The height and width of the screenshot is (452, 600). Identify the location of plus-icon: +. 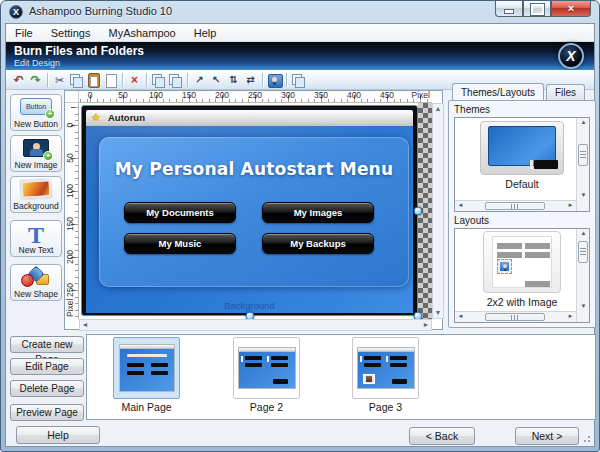
(50, 114).